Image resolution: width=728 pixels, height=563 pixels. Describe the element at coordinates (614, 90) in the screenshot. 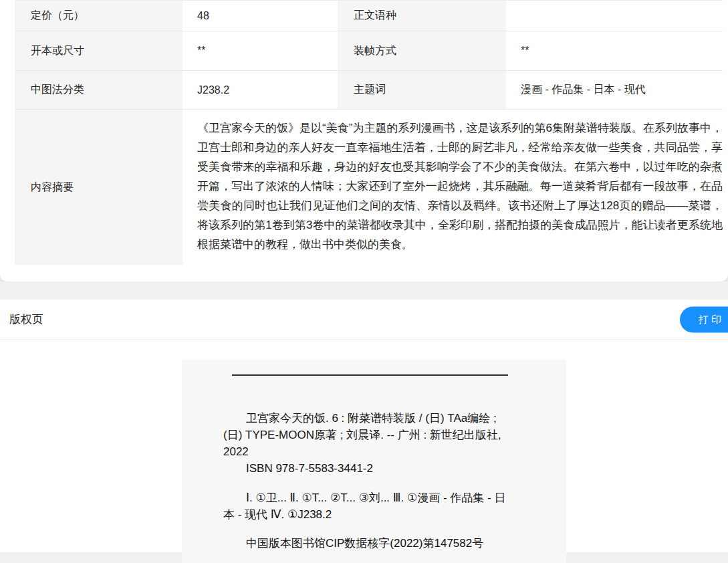

I see `field-value-subject: 漫画 - 作品集 - 日本 - 现代` at that location.